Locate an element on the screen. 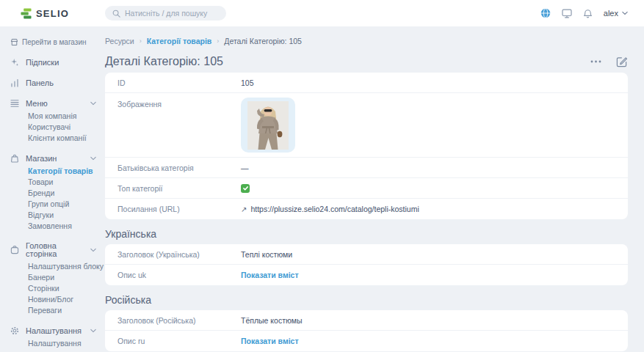 Image resolution: width=644 pixels, height=352 pixels. breadcrumb-categories: Категорії товарів is located at coordinates (179, 41).